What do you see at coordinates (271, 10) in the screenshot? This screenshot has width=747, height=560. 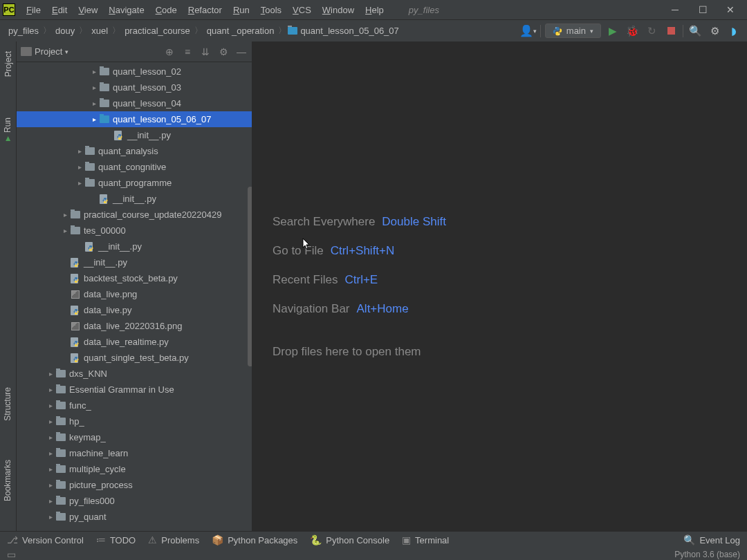 I see `menu-tools: Tools` at bounding box center [271, 10].